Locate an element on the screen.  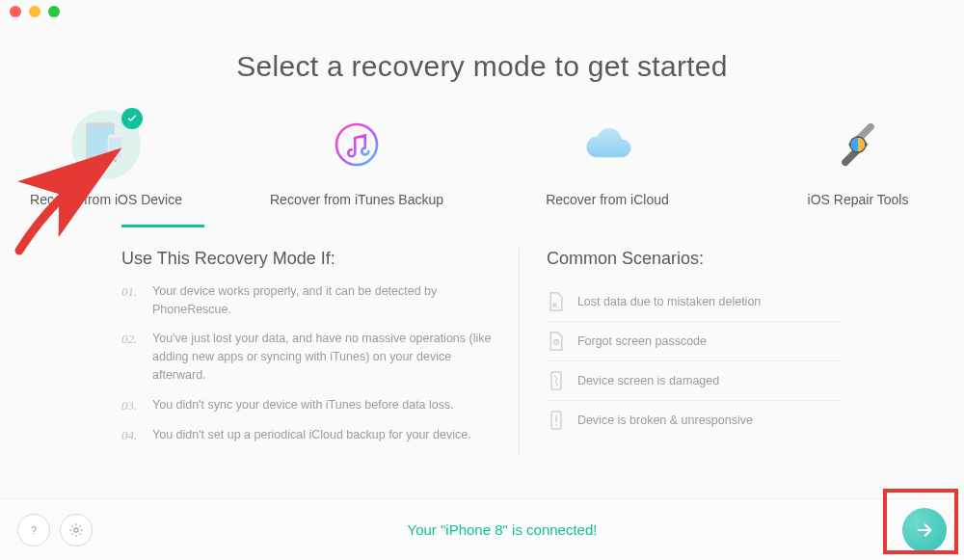
mode-repair-tools: iOS Repair Tools is located at coordinates (858, 160).